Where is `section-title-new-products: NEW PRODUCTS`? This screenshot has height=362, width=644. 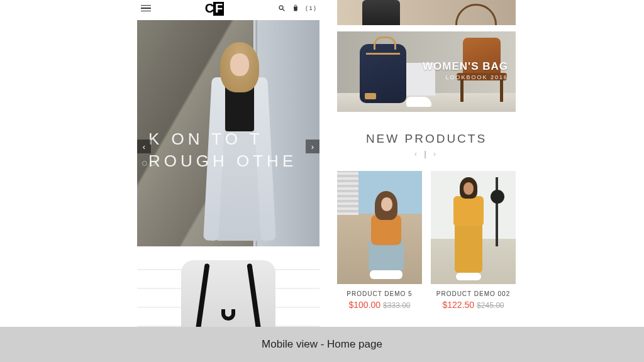 section-title-new-products: NEW PRODUCTS is located at coordinates (426, 139).